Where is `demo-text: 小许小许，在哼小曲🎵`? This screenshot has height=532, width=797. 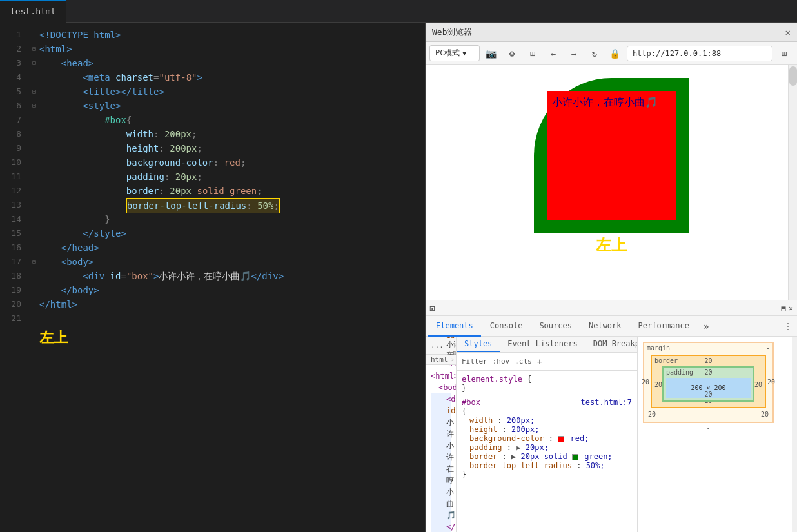 demo-text: 小许小许，在哼小曲🎵 is located at coordinates (605, 103).